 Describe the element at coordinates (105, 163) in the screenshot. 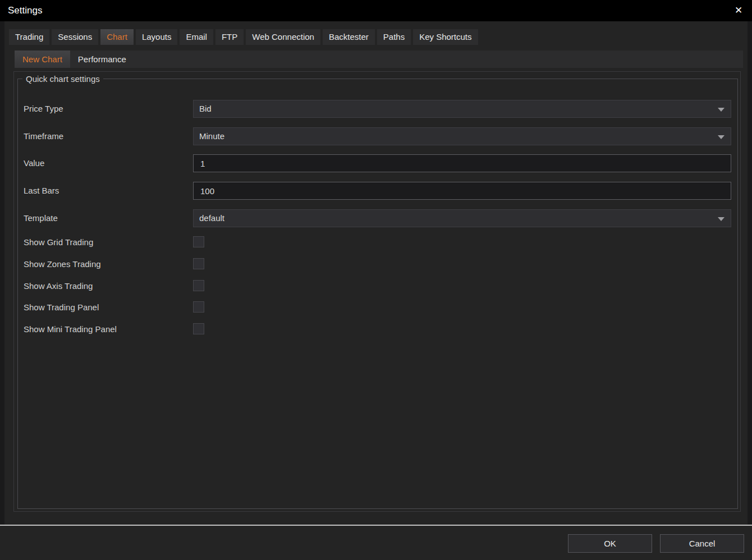

I see `value-label: Value` at that location.